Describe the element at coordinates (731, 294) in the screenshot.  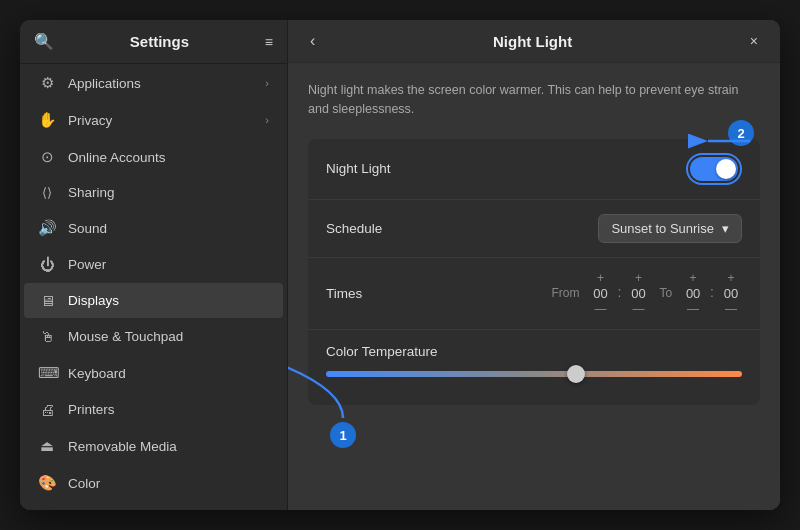
I see `to-minutes-group: + 00 —` at that location.